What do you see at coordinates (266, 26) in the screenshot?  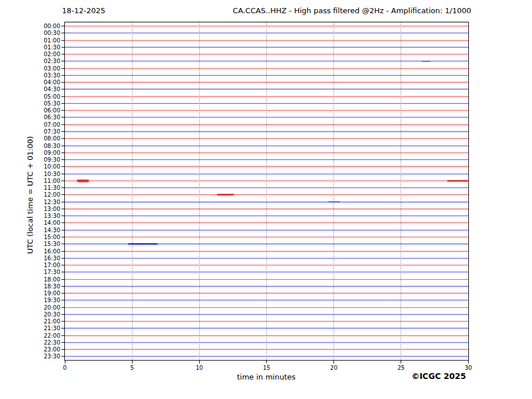 I see `trace-00:00` at bounding box center [266, 26].